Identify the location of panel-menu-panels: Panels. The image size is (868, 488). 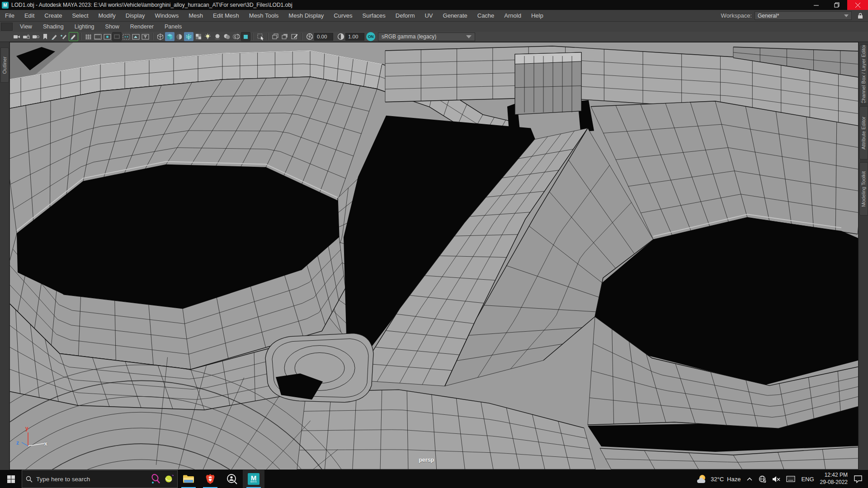
(173, 27).